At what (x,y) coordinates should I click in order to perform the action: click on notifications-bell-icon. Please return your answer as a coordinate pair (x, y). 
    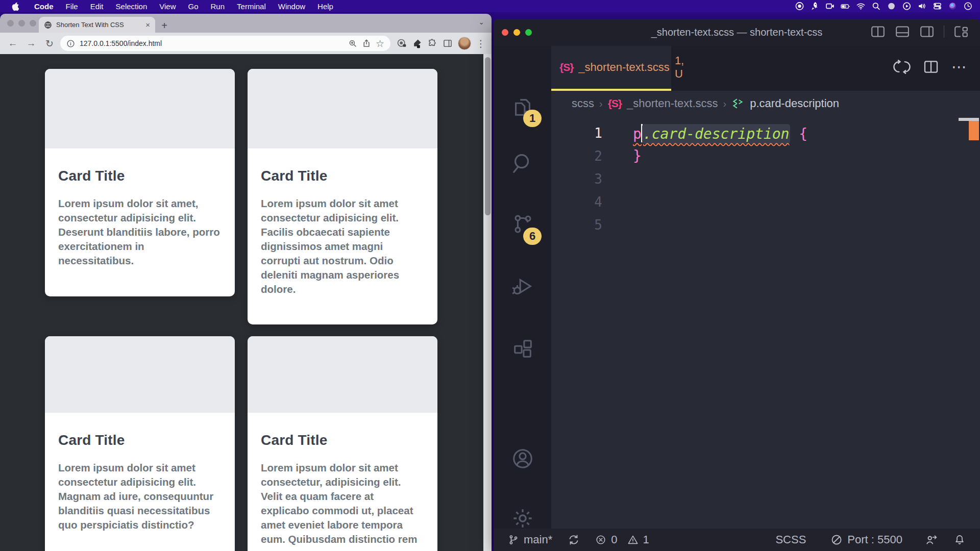
    Looking at the image, I should click on (960, 540).